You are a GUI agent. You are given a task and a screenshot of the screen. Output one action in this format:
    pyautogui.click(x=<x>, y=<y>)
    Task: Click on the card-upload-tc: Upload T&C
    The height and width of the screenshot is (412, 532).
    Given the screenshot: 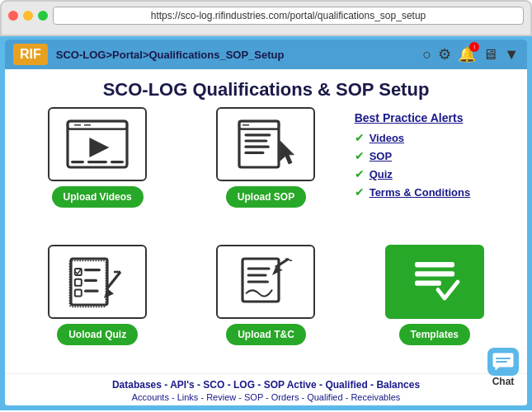 What is the action you would take?
    pyautogui.click(x=266, y=310)
    